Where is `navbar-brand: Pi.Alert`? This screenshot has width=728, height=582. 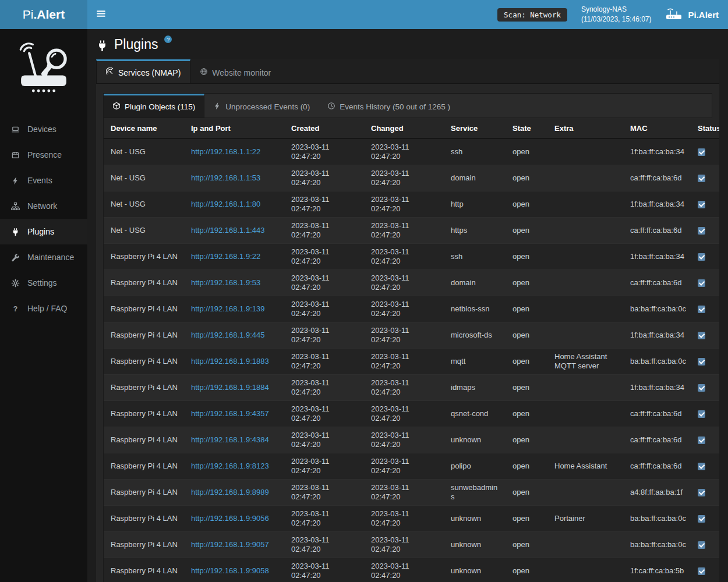 navbar-brand: Pi.Alert is located at coordinates (692, 15).